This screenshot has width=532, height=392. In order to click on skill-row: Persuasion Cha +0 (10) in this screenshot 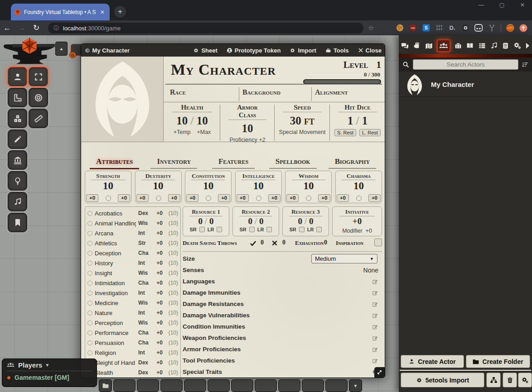, I will do `click(133, 343)`.